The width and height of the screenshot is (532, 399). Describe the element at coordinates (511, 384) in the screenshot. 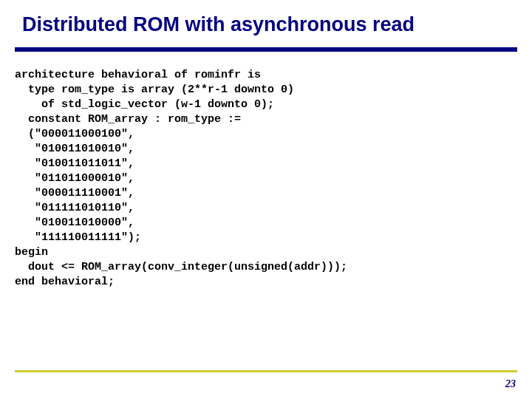

I see `page-number: 23` at that location.